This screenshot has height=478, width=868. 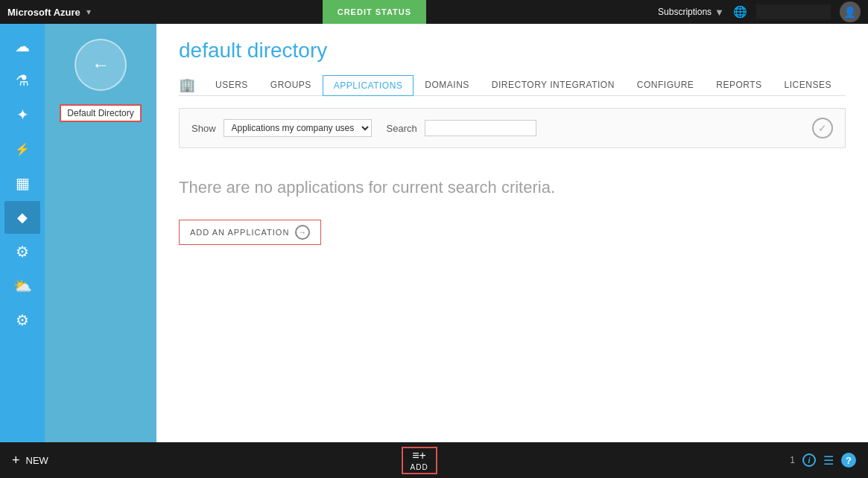 I want to click on default-directory-label: Default Directory, so click(x=100, y=113).